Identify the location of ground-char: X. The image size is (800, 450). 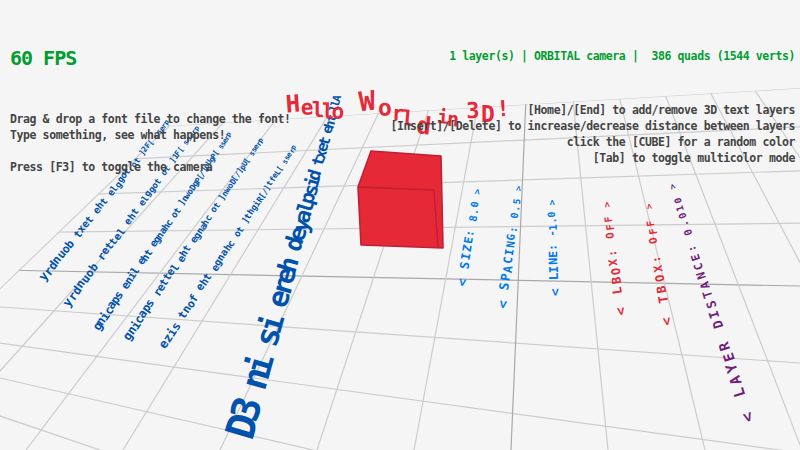
(614, 262).